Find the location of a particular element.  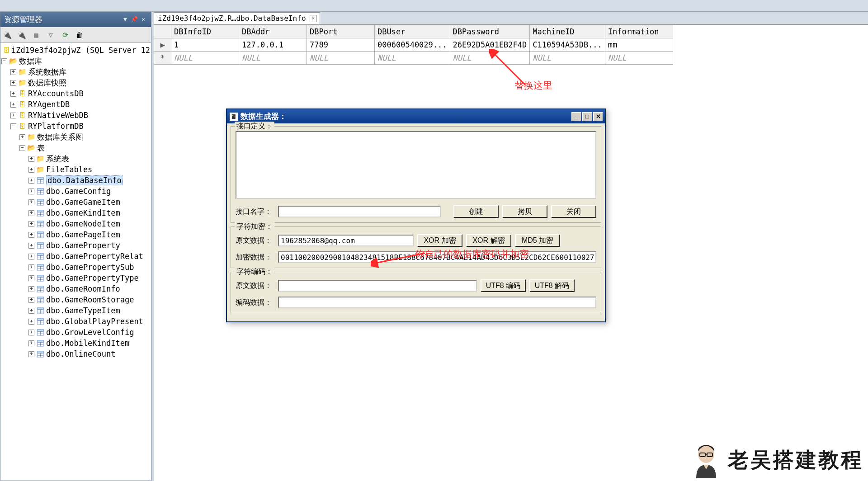

tree-system-tables: +系统表 is located at coordinates (76, 159).